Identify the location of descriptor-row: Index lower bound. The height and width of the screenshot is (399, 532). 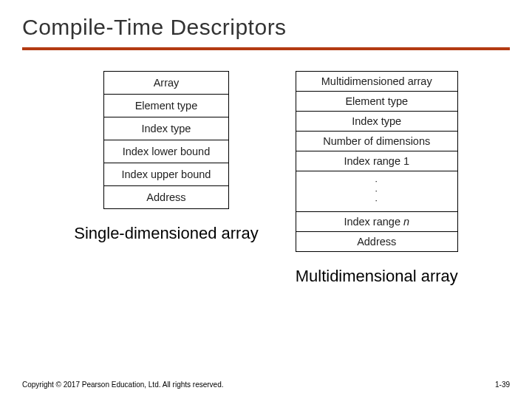
(166, 152).